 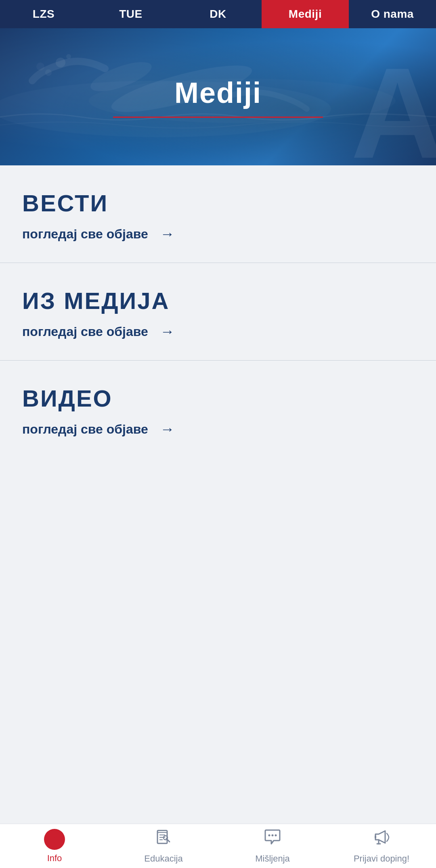 I want to click on section-iz-medija-title: ИЗ МЕДИЈА, so click(x=218, y=301).